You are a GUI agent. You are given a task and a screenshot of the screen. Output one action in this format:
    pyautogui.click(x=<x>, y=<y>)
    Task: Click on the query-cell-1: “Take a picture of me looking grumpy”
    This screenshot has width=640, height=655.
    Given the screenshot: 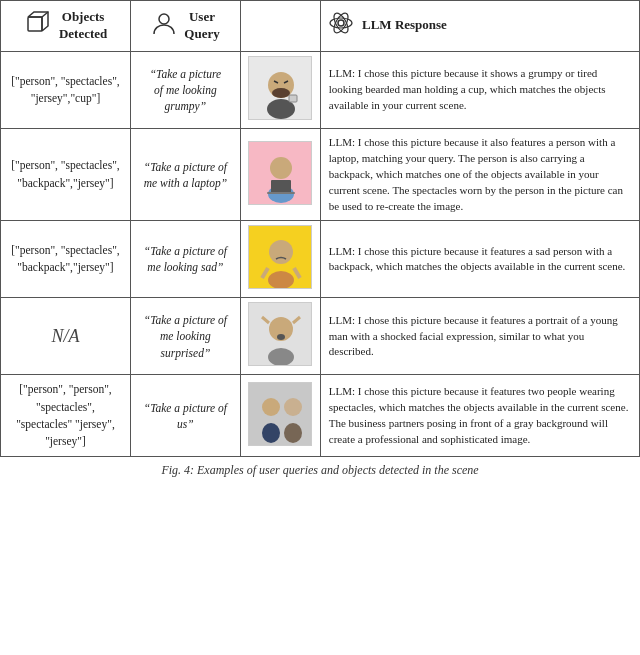 What is the action you would take?
    pyautogui.click(x=185, y=90)
    